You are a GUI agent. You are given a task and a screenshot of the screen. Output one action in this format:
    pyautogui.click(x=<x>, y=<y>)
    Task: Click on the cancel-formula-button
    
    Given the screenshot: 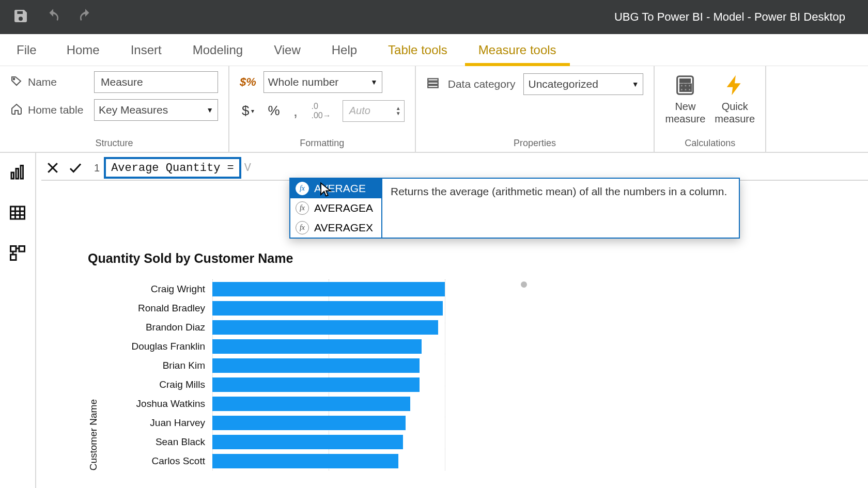 What is the action you would take?
    pyautogui.click(x=53, y=168)
    